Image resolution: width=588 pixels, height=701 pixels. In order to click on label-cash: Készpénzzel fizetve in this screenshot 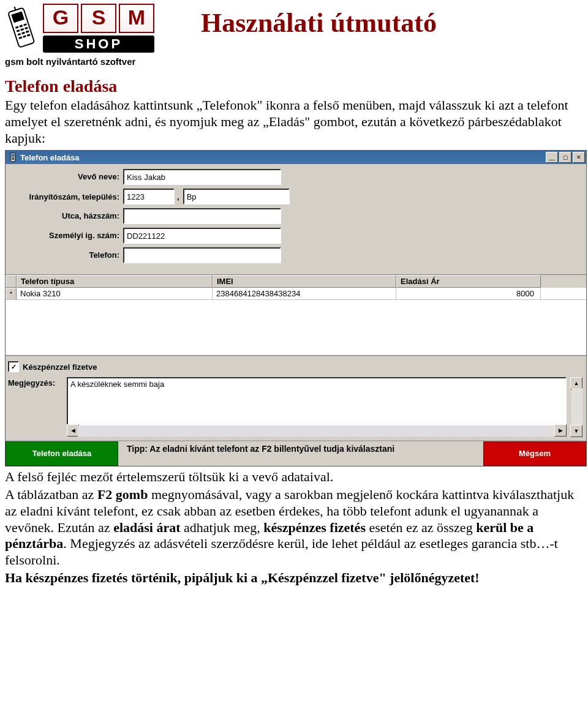, I will do `click(60, 367)`.